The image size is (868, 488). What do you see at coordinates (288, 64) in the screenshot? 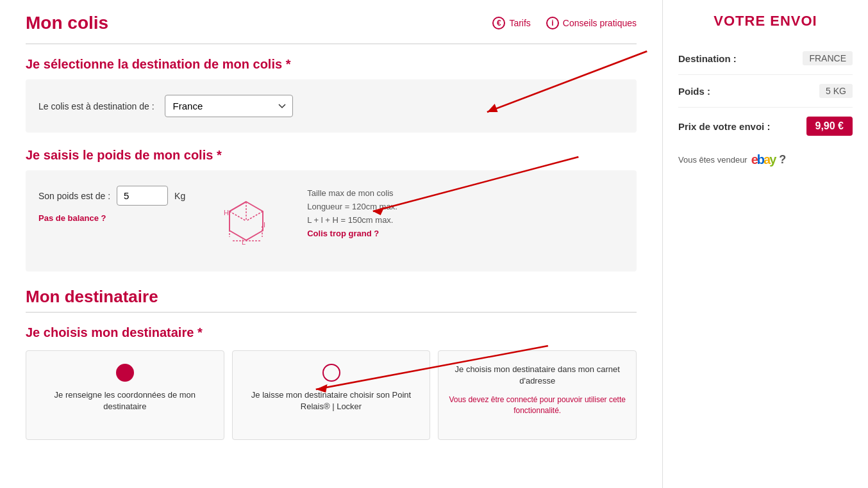
I see `destination-required: *` at bounding box center [288, 64].